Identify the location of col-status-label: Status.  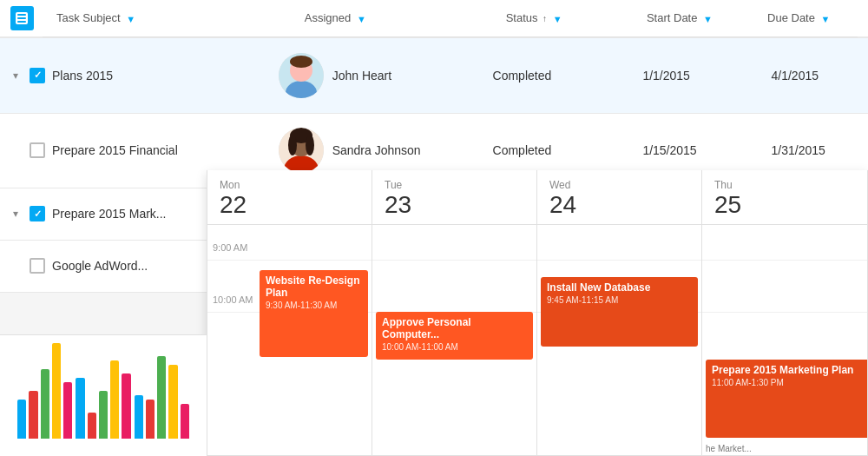
(523, 17).